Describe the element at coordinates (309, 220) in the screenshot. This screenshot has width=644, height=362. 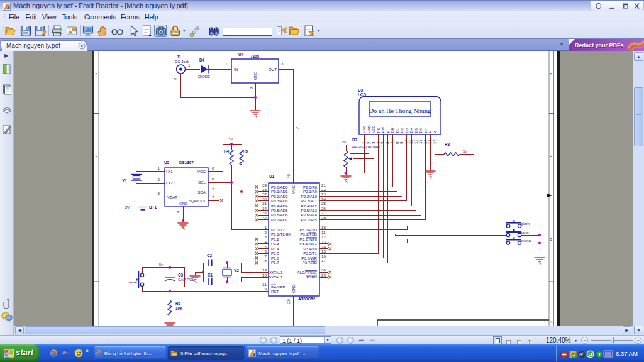
I see `svg-text: P2.7/A15` at that location.